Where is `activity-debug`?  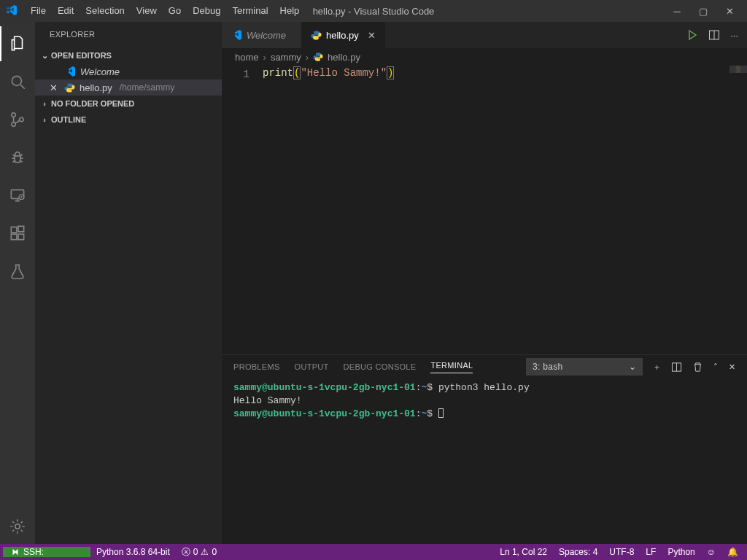
activity-debug is located at coordinates (18, 158).